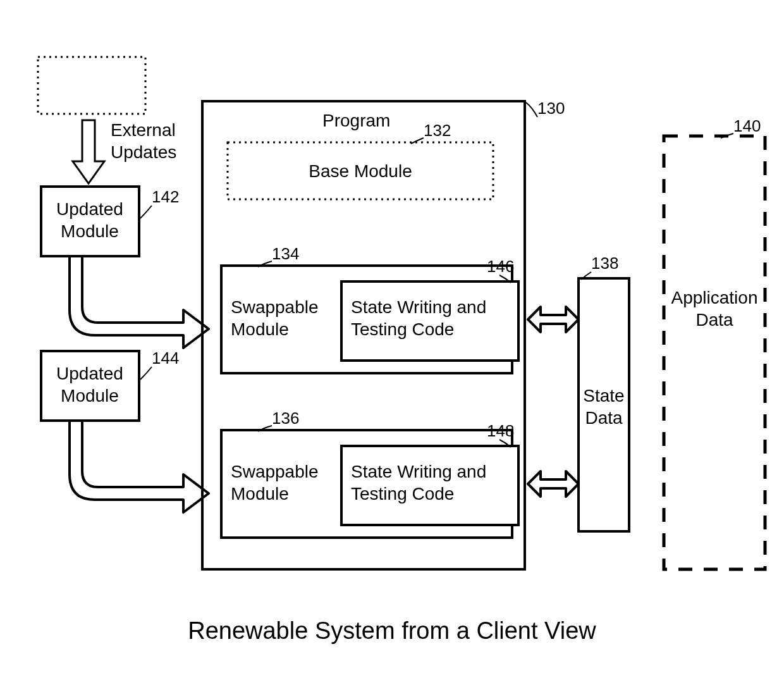 The image size is (784, 692). Describe the element at coordinates (714, 320) in the screenshot. I see `app-data-line2: Data` at that location.